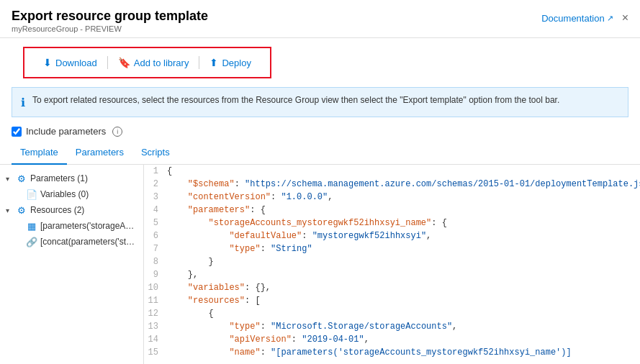 This screenshot has height=364, width=640. What do you see at coordinates (17, 132) in the screenshot?
I see `include-params-checkbox` at bounding box center [17, 132].